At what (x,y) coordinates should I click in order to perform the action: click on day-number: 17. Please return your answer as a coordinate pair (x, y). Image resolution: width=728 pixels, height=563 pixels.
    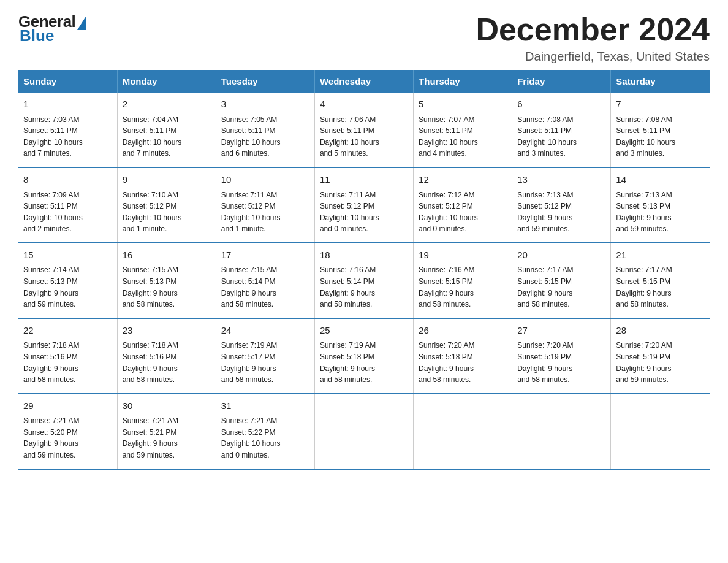
    Looking at the image, I should click on (265, 255).